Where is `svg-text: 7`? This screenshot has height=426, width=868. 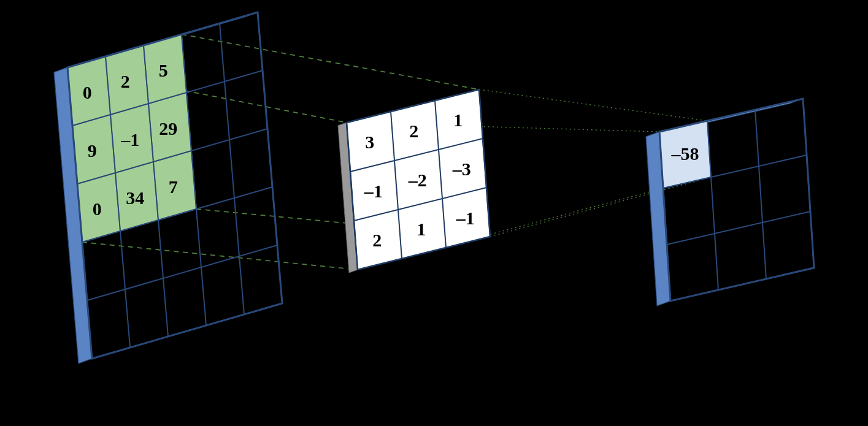
svg-text: 7 is located at coordinates (173, 186).